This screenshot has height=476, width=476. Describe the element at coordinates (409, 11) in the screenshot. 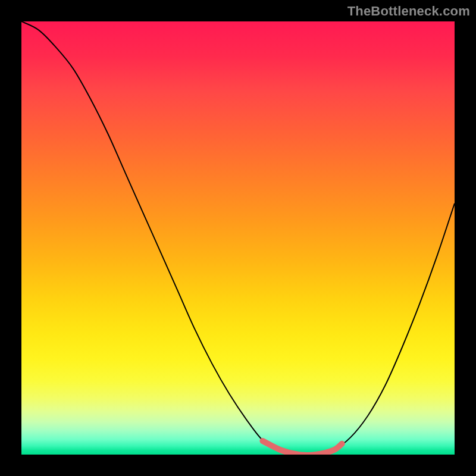

I see `watermark-text: TheBottleneck.com` at that location.